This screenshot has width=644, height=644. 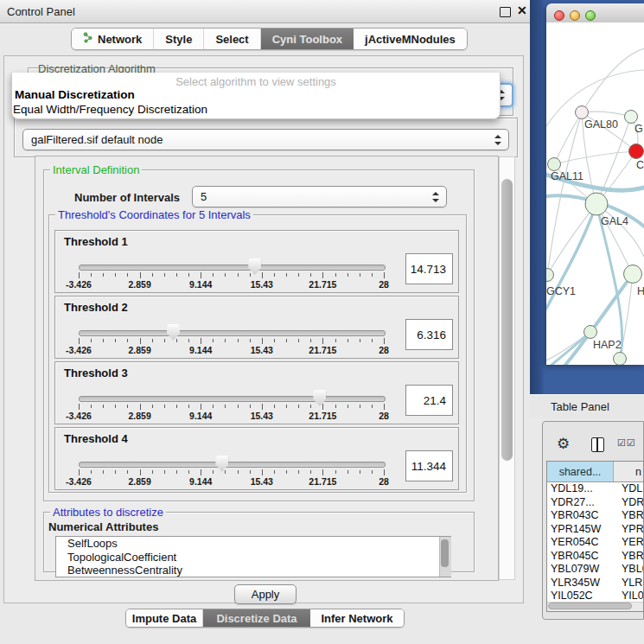 I want to click on network-node, so click(x=621, y=360).